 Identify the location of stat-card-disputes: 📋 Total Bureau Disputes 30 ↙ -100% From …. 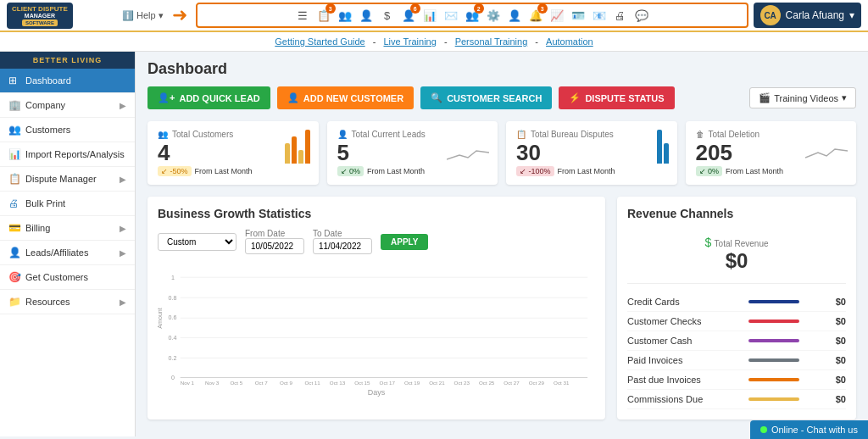
(592, 153).